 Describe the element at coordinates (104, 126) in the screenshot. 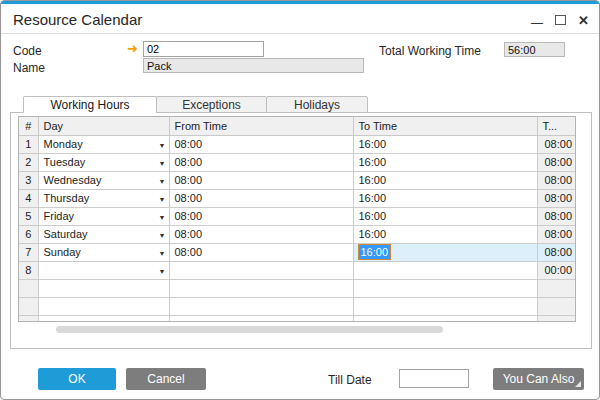

I see `col-header-day: Day` at that location.